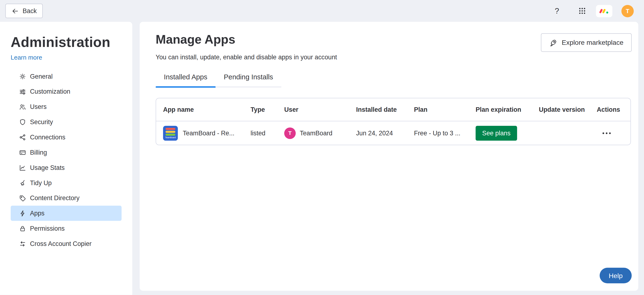 The height and width of the screenshot is (295, 644). Describe the element at coordinates (22, 228) in the screenshot. I see `lock-icon` at that location.